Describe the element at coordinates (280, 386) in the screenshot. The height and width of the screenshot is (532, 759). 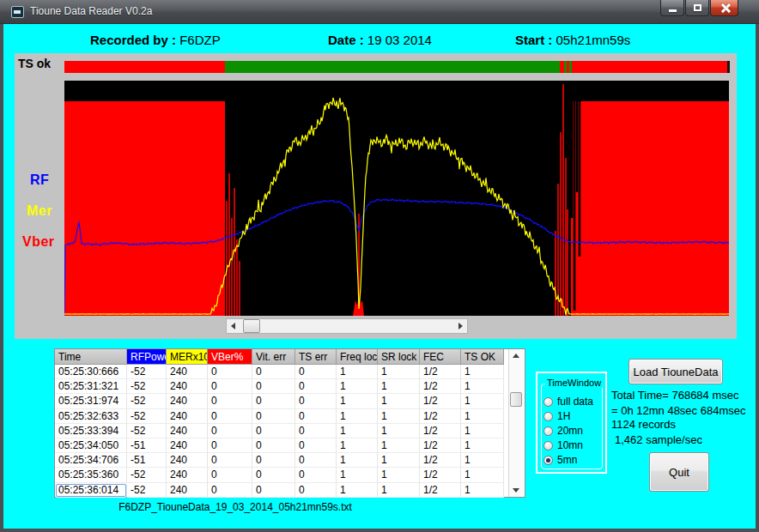
I see `table-row: 05:25:31:321-52240000111/21` at that location.